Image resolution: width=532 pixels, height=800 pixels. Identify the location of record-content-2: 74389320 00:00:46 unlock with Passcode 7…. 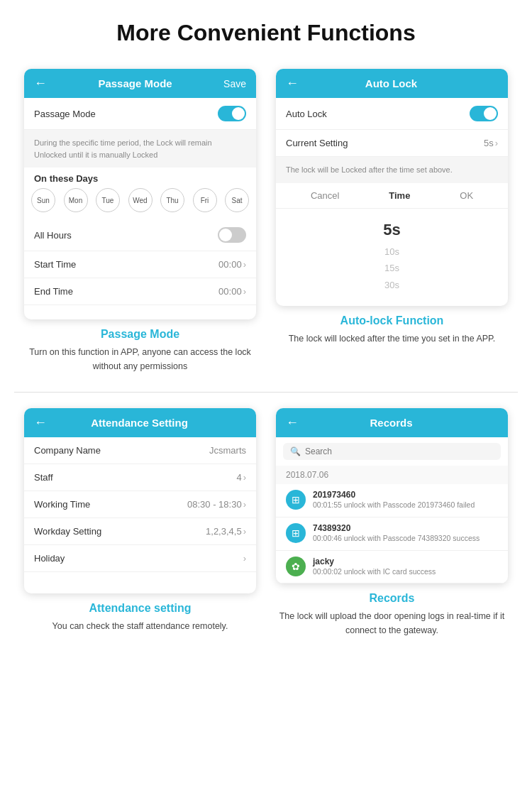
(396, 534).